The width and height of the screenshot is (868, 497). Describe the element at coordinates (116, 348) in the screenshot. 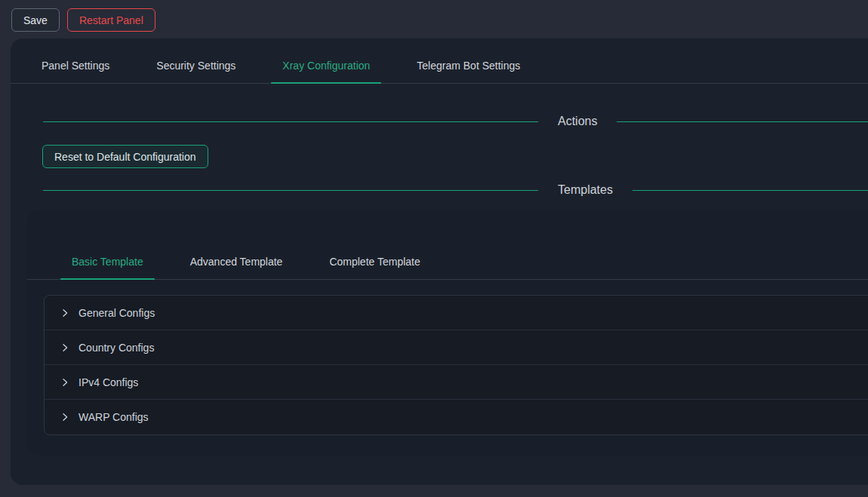

I see `collapse-label: Country Configs` at that location.